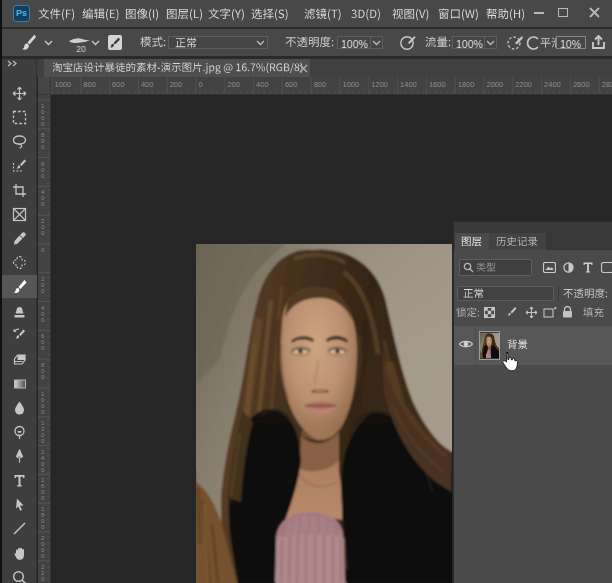 The height and width of the screenshot is (583, 612). I want to click on svg-text: 2200, so click(524, 84).